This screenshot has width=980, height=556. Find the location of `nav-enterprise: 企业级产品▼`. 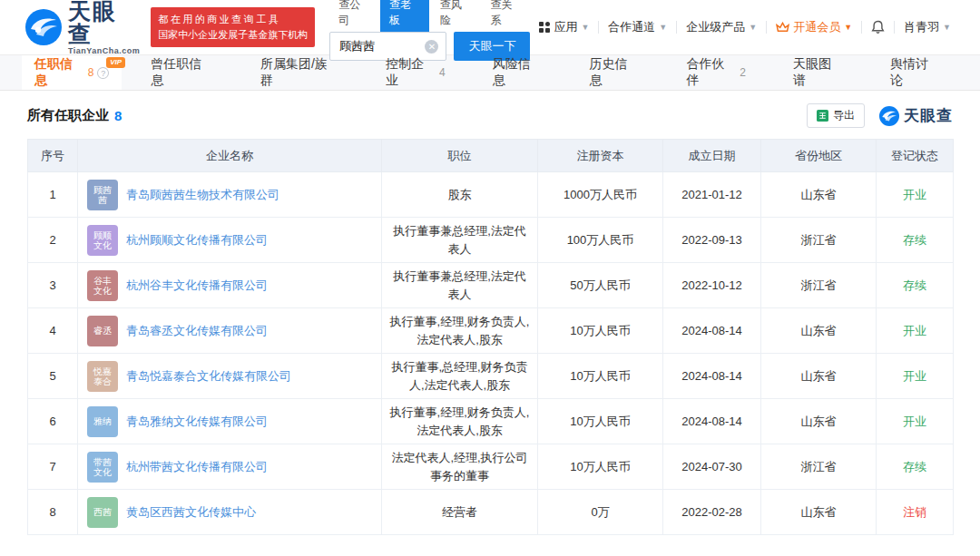

nav-enterprise: 企业级产品▼ is located at coordinates (721, 27).